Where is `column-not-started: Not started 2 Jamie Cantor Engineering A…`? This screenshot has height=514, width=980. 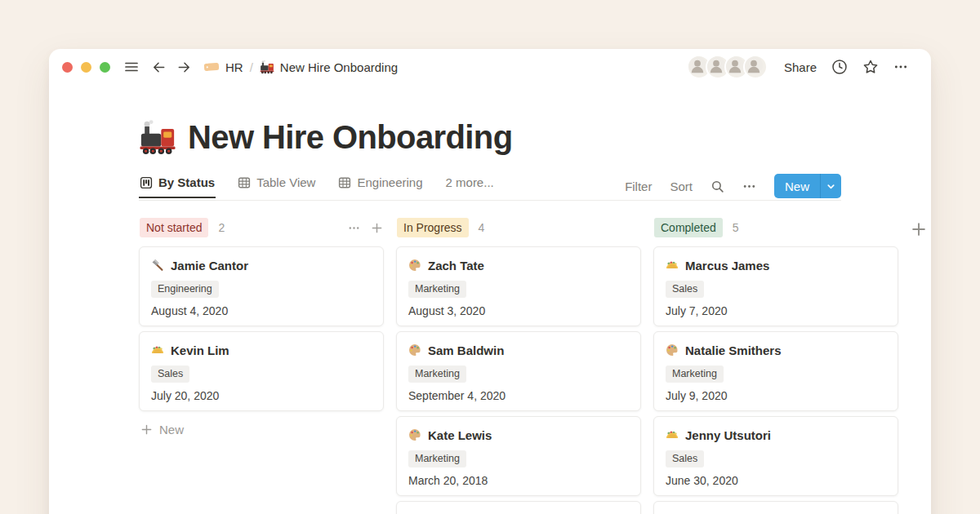 column-not-started: Not started 2 Jamie Cantor Engineering A… is located at coordinates (261, 327).